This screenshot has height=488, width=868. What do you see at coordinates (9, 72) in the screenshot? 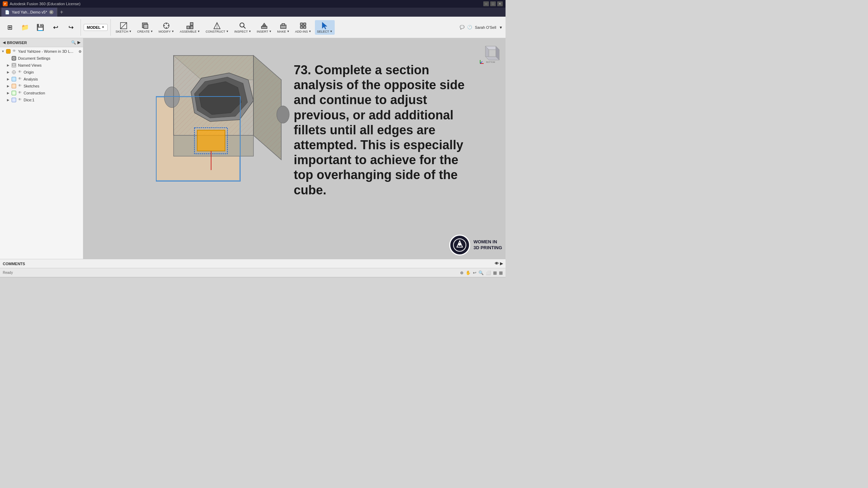
I see `origin-expand-icon: ▶` at bounding box center [9, 72].